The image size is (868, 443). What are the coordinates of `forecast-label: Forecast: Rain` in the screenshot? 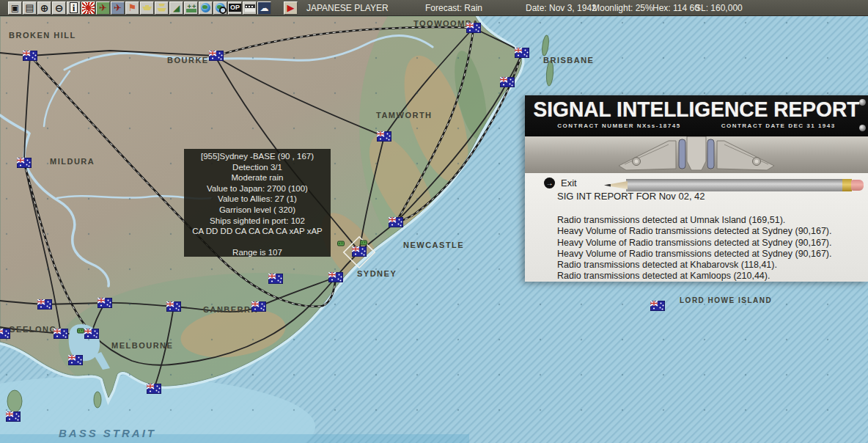 It's located at (454, 8).